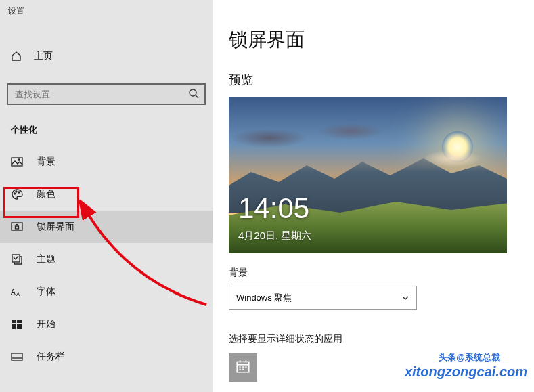 The image size is (534, 392). I want to click on home-label: 主页, so click(43, 56).